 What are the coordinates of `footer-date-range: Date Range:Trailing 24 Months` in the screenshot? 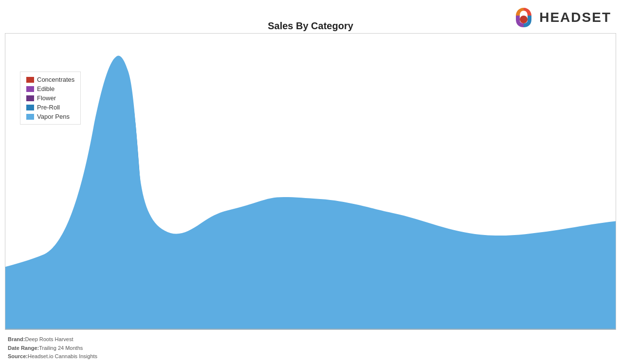 It's located at (53, 348).